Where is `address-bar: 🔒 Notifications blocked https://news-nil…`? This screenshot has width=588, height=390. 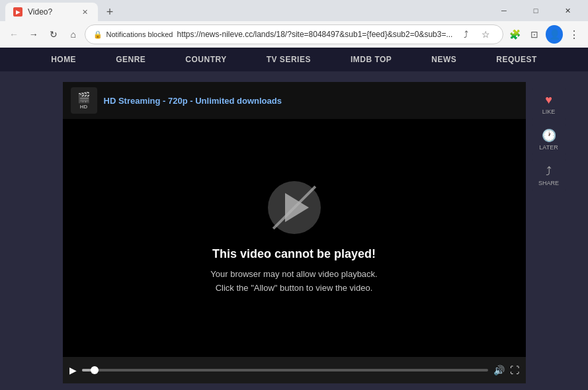 address-bar: 🔒 Notifications blocked https://news-nil… is located at coordinates (294, 34).